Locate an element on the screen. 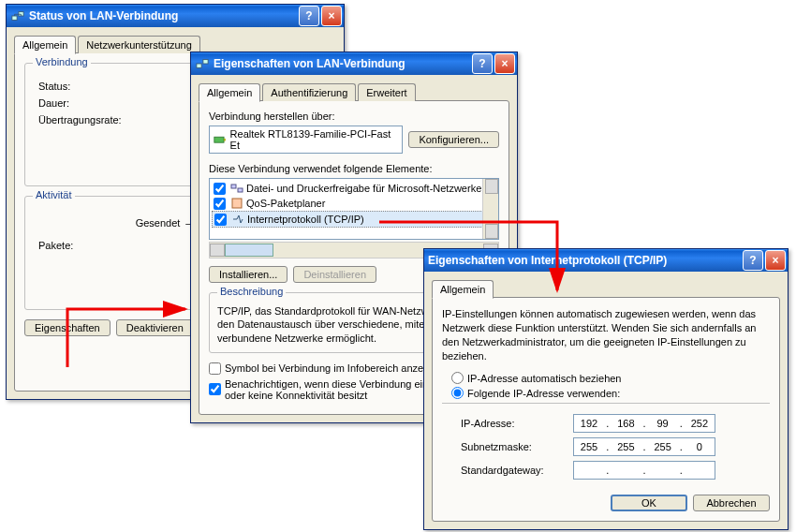 This screenshot has width=796, height=532. adapter-name: Realtek RTL8139-Familie-PCI-Fast Et is located at coordinates (315, 140).